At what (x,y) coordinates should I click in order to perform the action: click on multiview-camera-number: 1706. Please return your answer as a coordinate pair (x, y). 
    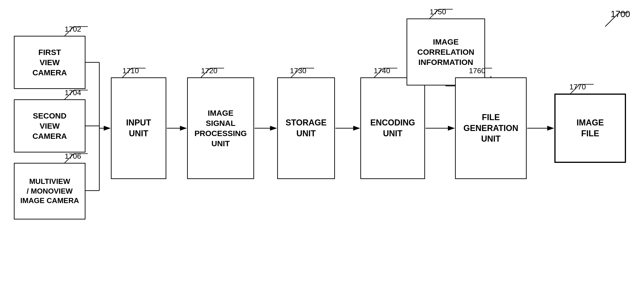
    Looking at the image, I should click on (73, 156).